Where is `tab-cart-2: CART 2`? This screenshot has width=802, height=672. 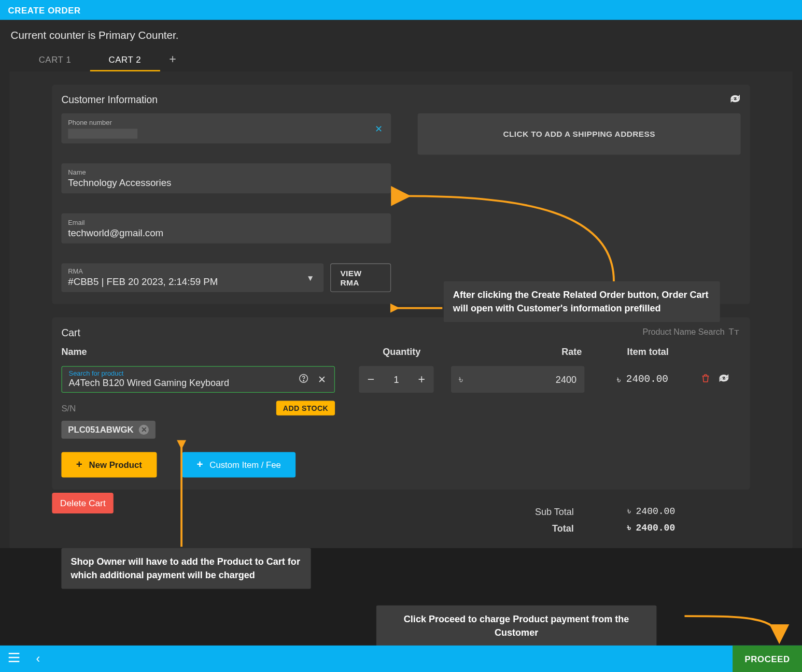
tab-cart-2: CART 2 is located at coordinates (124, 60).